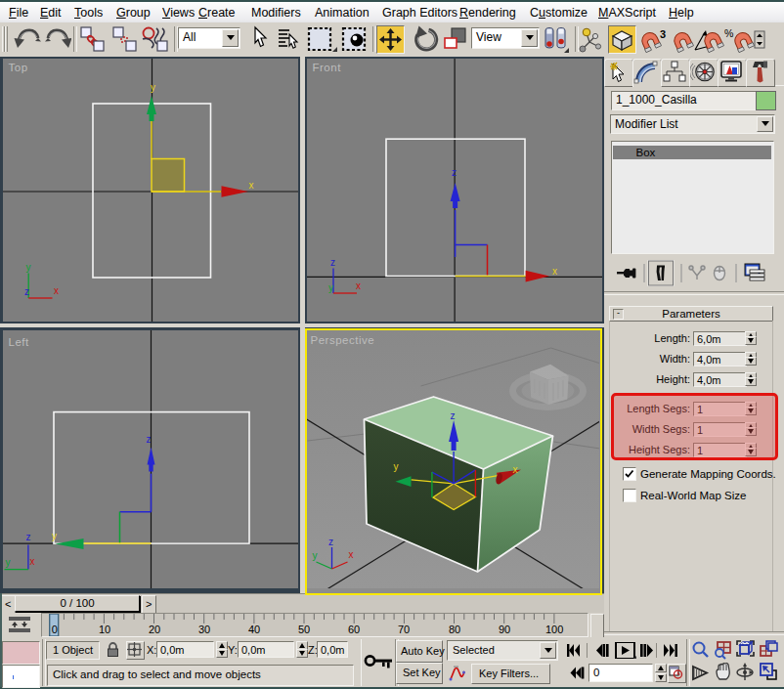 The height and width of the screenshot is (689, 784). What do you see at coordinates (504, 629) in the screenshot?
I see `svg-text: 90` at bounding box center [504, 629].